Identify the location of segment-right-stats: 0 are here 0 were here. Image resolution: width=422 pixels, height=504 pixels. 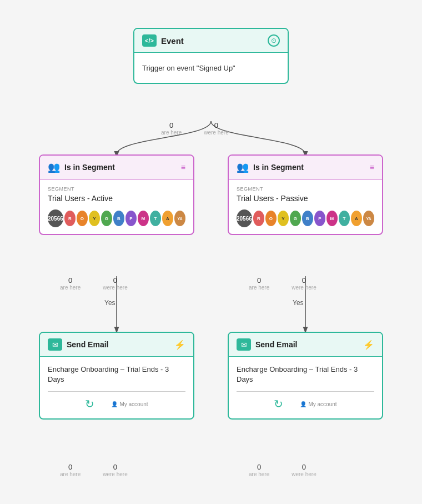
(283, 283).